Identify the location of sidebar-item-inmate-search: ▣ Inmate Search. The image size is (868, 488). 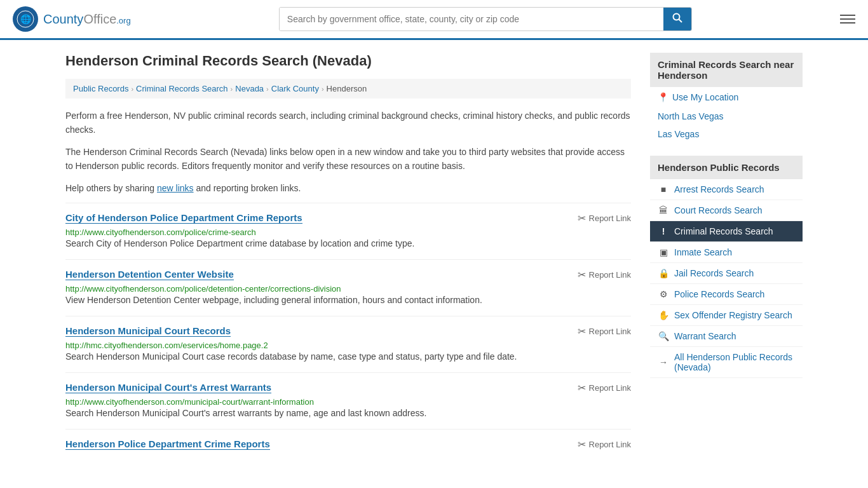
(726, 253).